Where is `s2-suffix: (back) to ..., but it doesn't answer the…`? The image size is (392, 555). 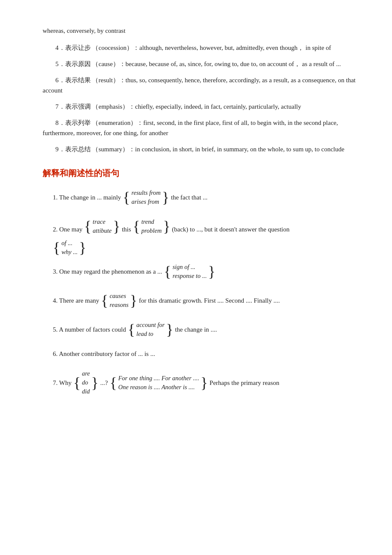 s2-suffix: (back) to ..., but it doesn't answer the… is located at coordinates (231, 229).